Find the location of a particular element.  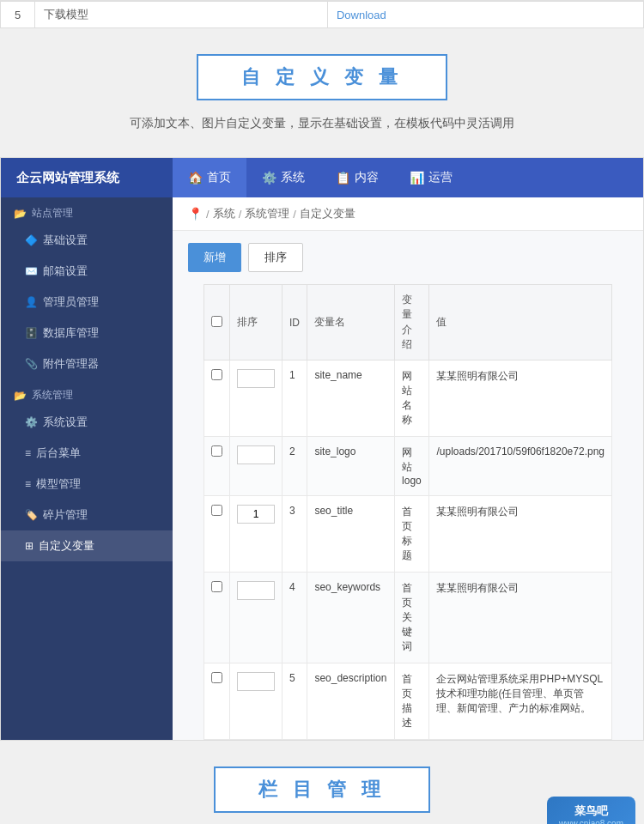

watermark-top: 菜鸟吧 is located at coordinates (591, 811).